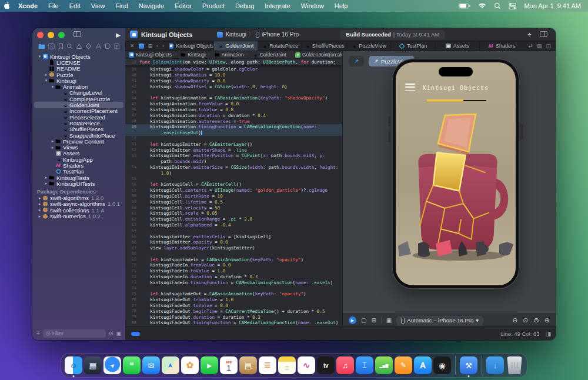 The image size is (588, 380). Describe the element at coordinates (234, 185) in the screenshot. I see `code-line-56: 56 let kintsugiCell = CAEmitterCell()` at that location.